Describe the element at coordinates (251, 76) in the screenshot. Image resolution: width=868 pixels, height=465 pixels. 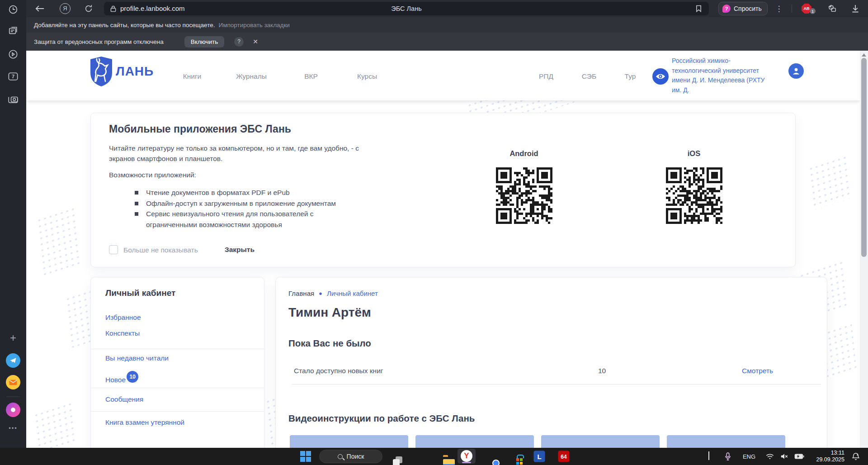
I see `nav-journals: Журналы` at that location.